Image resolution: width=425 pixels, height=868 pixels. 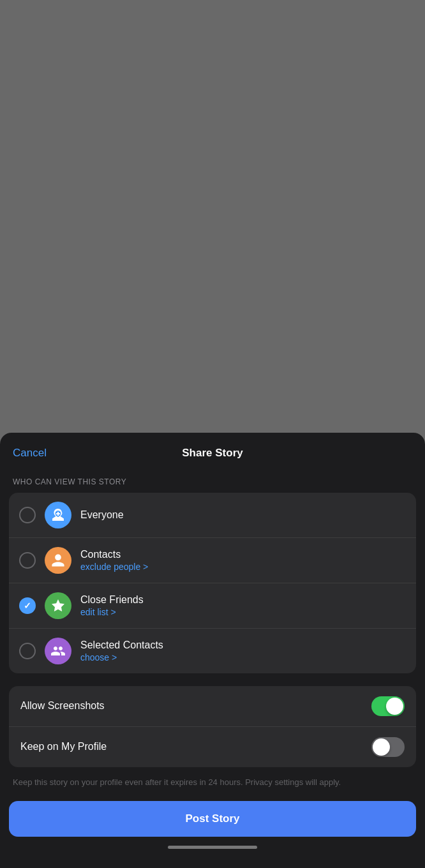 What do you see at coordinates (58, 651) in the screenshot?
I see `selected-contacts-icon` at bounding box center [58, 651].